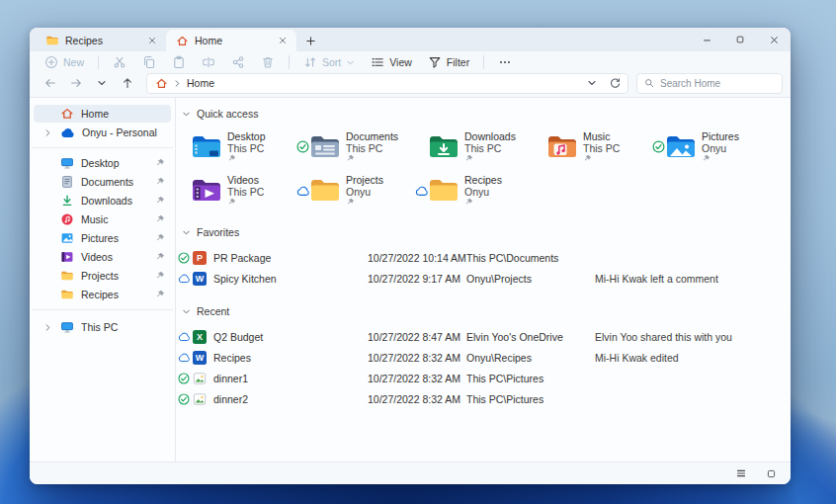 This screenshot has height=504, width=836. I want to click on clipboard-icon, so click(179, 62).